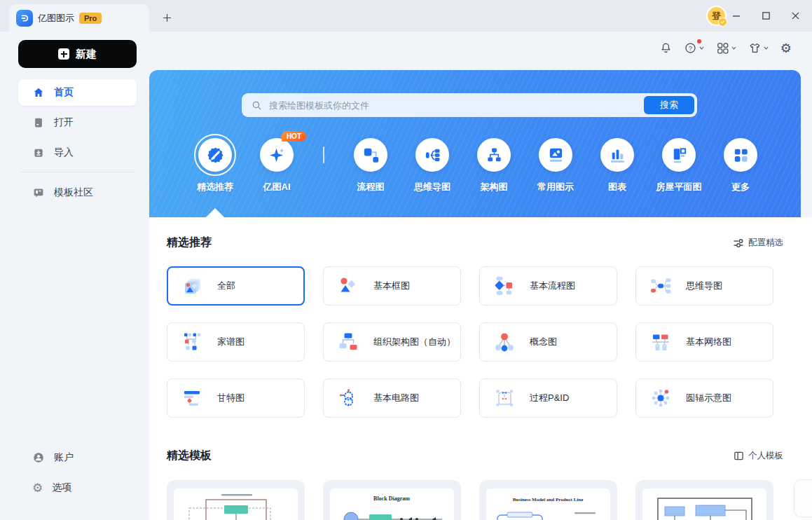 This screenshot has width=812, height=520. What do you see at coordinates (62, 488) in the screenshot?
I see `sidebar-item-label: 选项` at bounding box center [62, 488].